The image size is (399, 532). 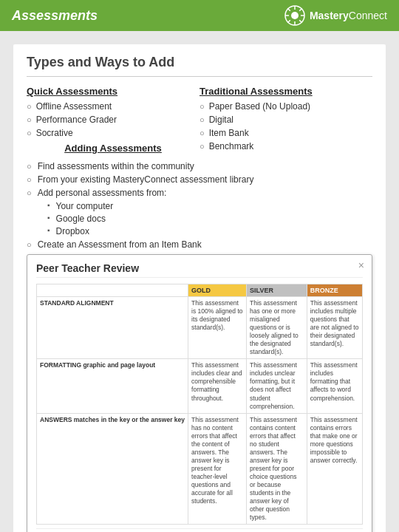 I want to click on row-bronze: This assessment includes formatting that…, so click(x=334, y=386).